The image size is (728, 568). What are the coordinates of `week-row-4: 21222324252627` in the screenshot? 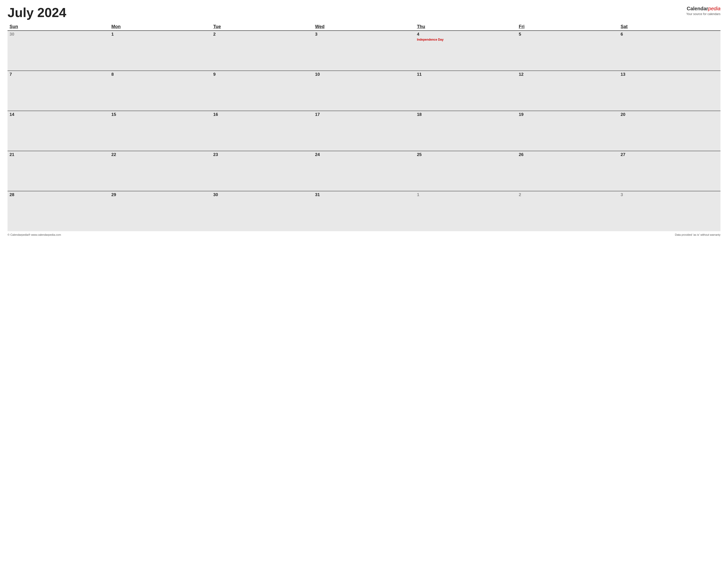 It's located at (364, 171).